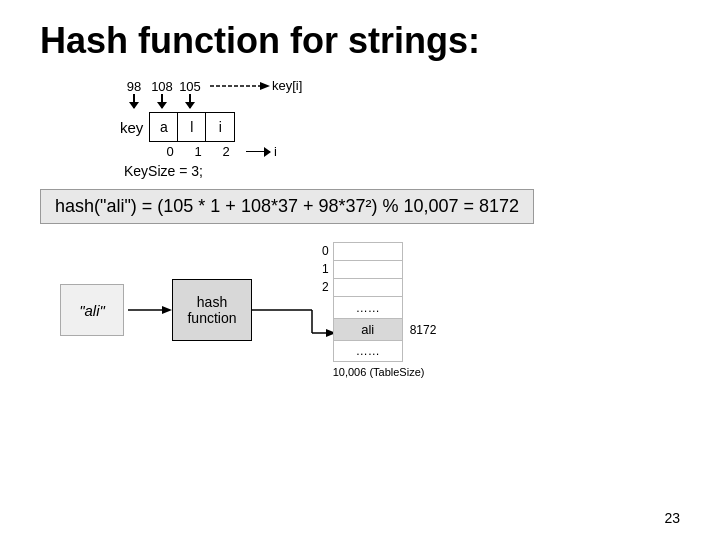 Image resolution: width=720 pixels, height=540 pixels. What do you see at coordinates (368, 330) in the screenshot?
I see `ali-cell-label: ali` at bounding box center [368, 330].